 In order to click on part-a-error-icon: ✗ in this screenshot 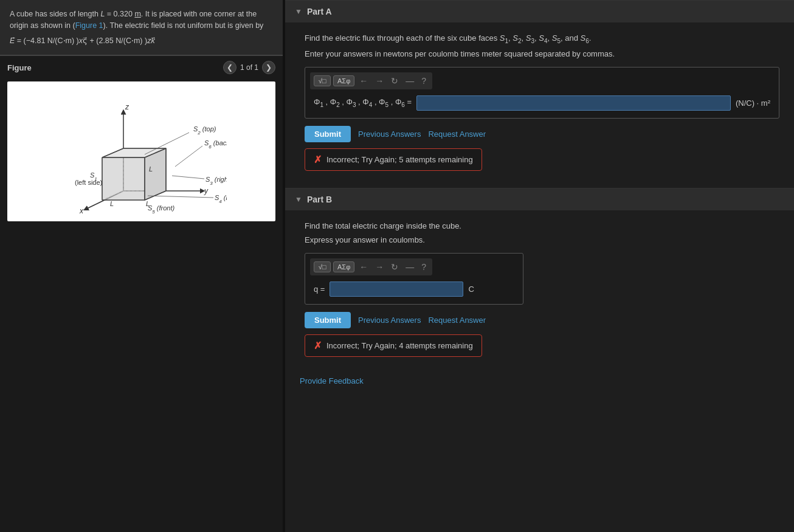, I will do `click(317, 159)`.